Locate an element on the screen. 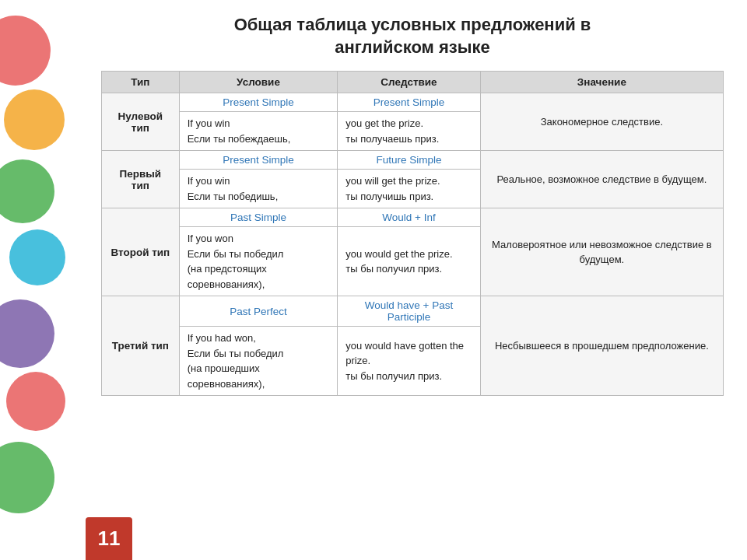 Image resolution: width=747 pixels, height=560 pixels. type-second: Второй тип is located at coordinates (141, 252).